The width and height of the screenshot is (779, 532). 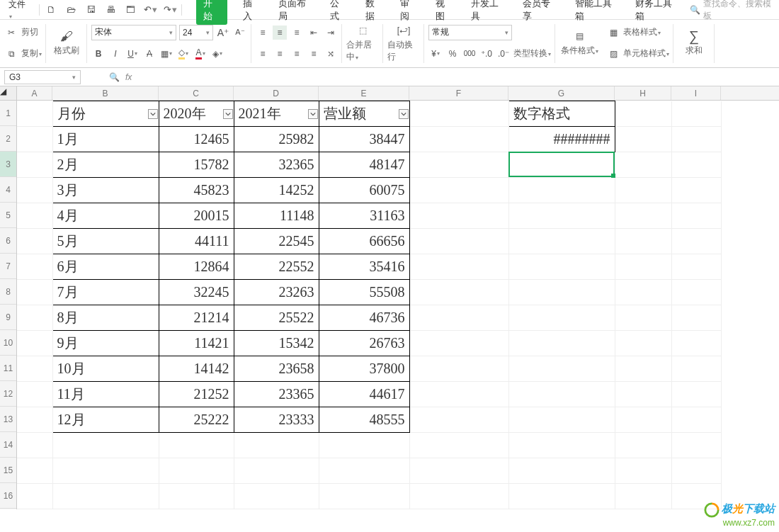 What do you see at coordinates (643, 267) in the screenshot?
I see `cell-H7` at bounding box center [643, 267].